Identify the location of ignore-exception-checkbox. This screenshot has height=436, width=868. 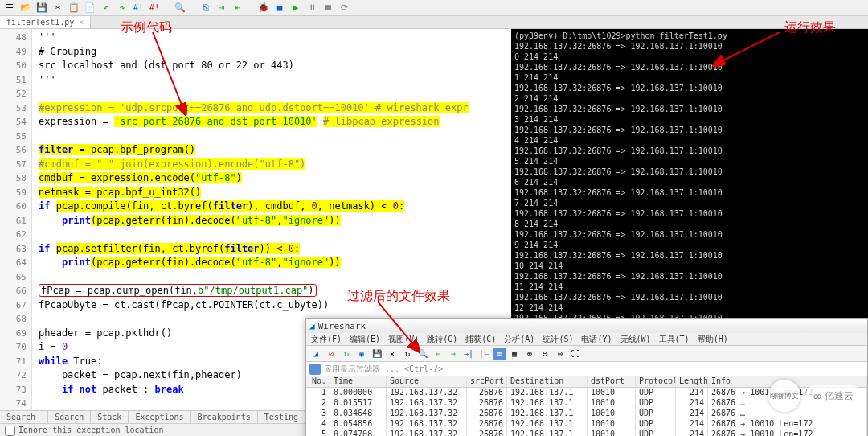
(10, 431).